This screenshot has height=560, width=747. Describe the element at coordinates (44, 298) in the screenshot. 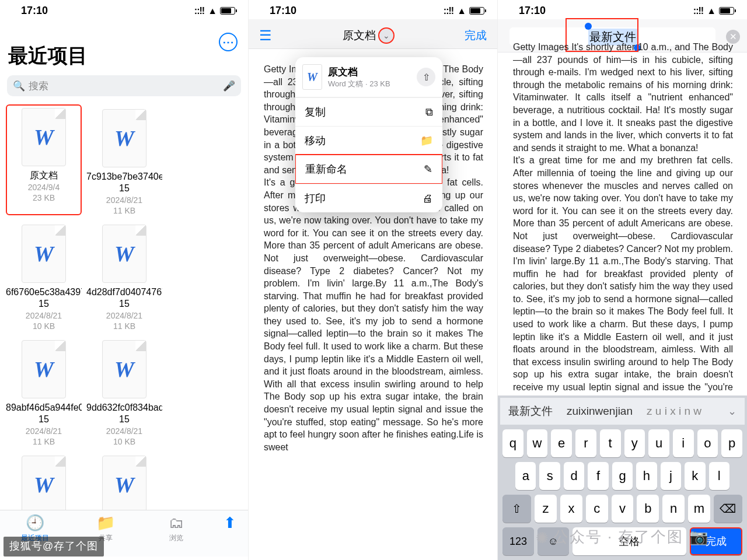

I see `file-name: 6f6760e5c38a439797...2dc-15` at that location.